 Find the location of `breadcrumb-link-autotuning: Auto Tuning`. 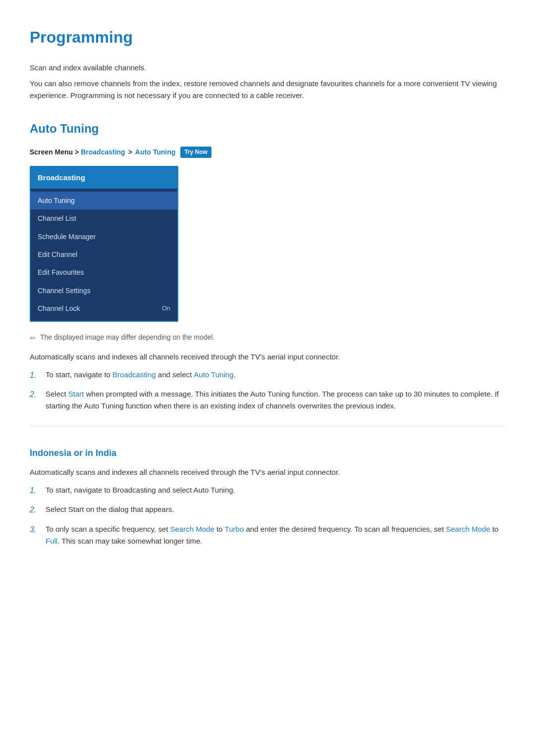

breadcrumb-link-autotuning: Auto Tuning is located at coordinates (156, 152).